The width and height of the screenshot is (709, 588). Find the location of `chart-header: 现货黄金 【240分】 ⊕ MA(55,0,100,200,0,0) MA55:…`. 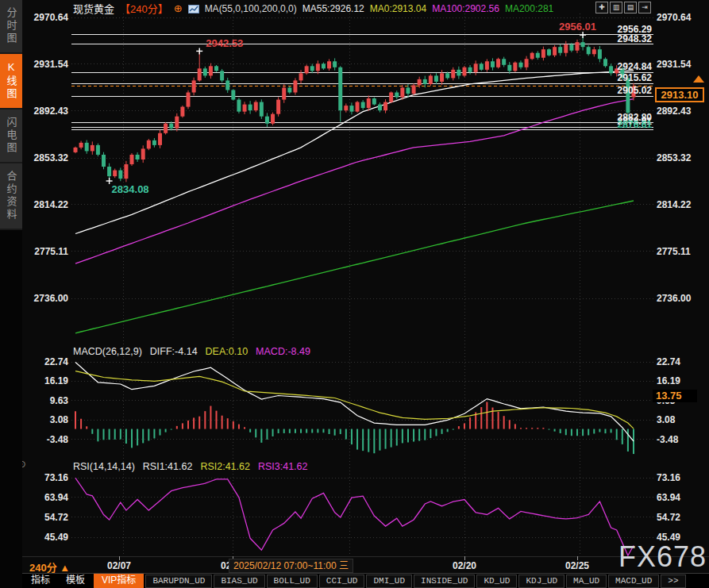

chart-header: 现货黄金 【240分】 ⊕ MA(55,0,100,200,0,0) MA55:… is located at coordinates (313, 8).